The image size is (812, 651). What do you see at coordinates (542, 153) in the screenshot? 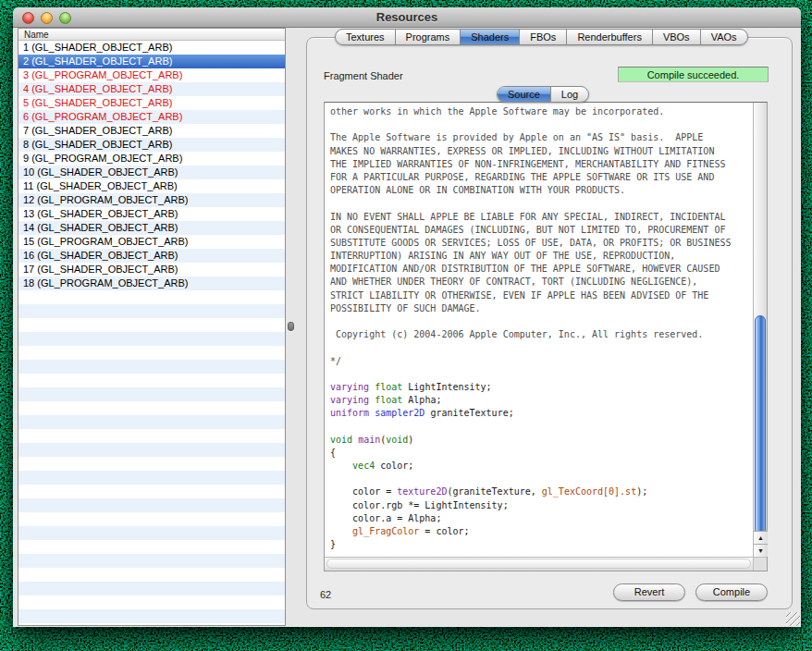
I see `source-line: MAKES NO WARRANTIES, EXPRESS OR IMPLIED,…` at bounding box center [542, 153].